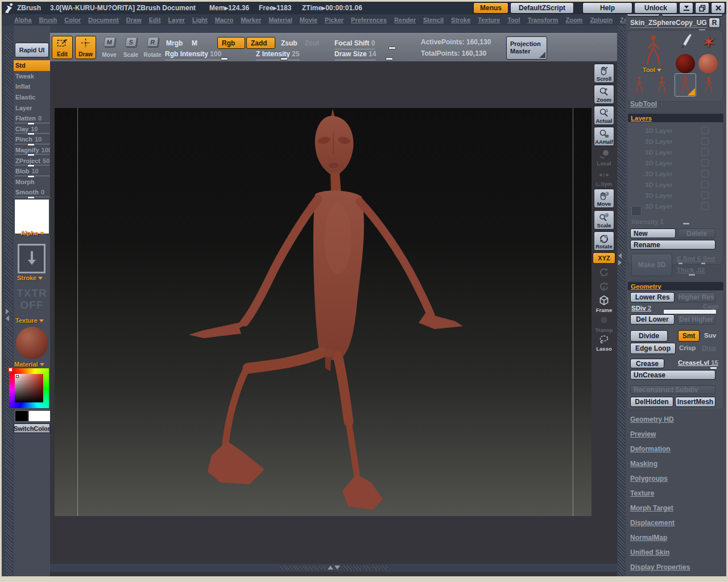  I want to click on sdiv-track, so click(690, 311).